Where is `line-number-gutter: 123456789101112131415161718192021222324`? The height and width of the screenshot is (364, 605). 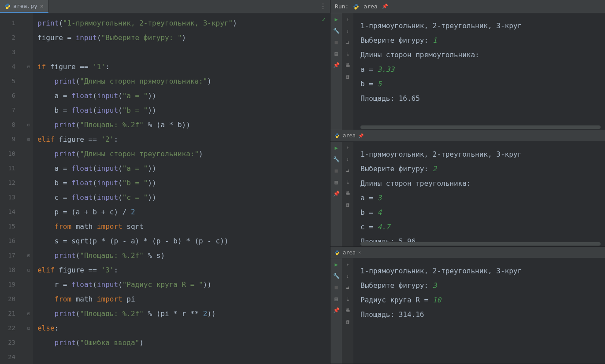 line-number-gutter: 123456789101112131415161718192021222324 is located at coordinates (12, 188).